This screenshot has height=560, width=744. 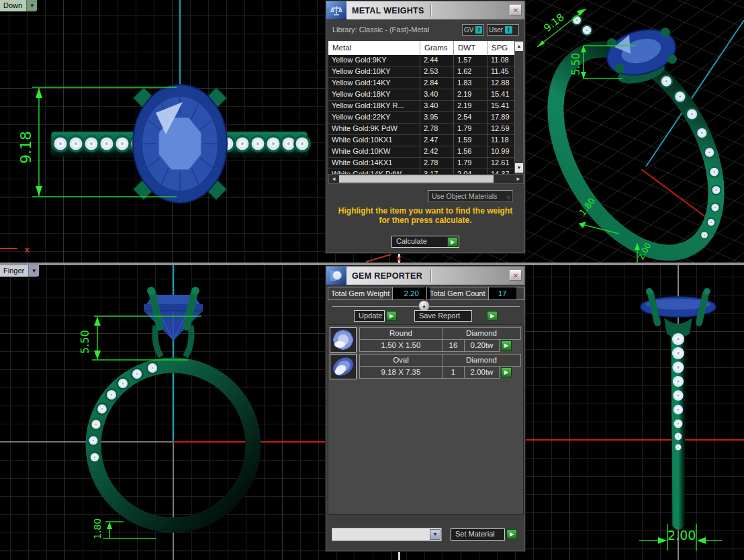 I want to click on cell-spg: 11.45, so click(x=501, y=72).